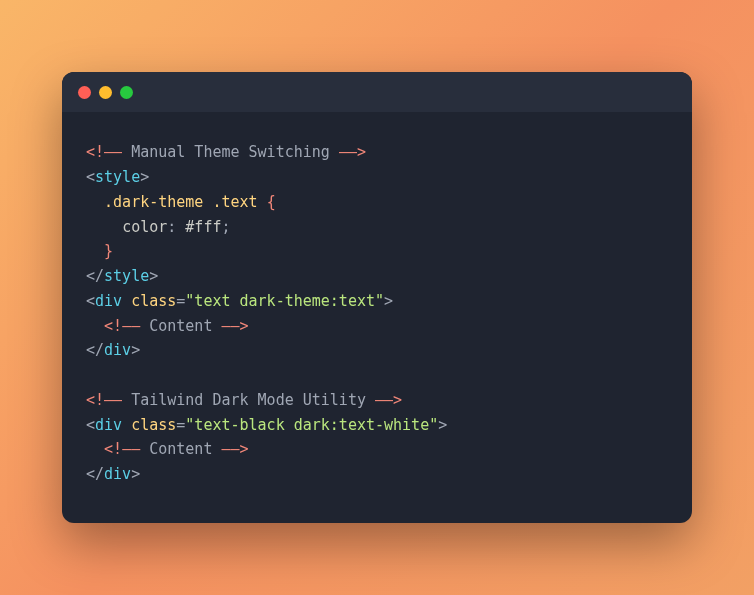  What do you see at coordinates (272, 202) in the screenshot?
I see `brace-open: {` at bounding box center [272, 202].